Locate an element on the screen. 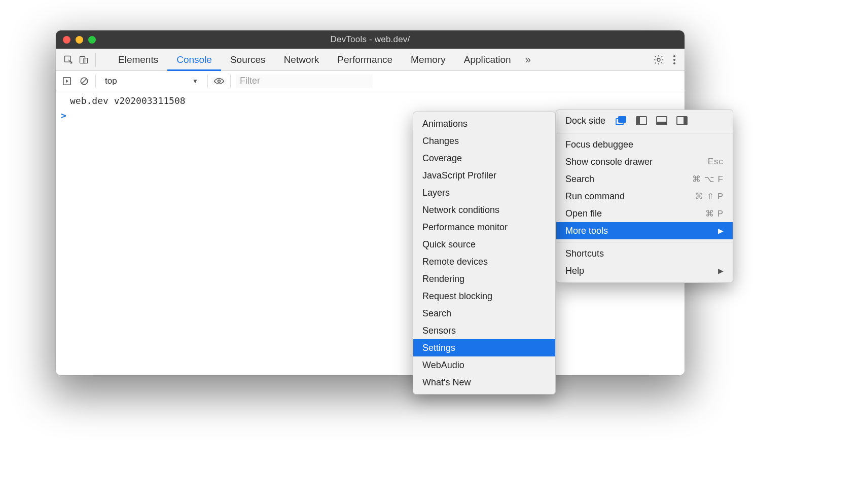  submenu-quick-source: Quick source is located at coordinates (484, 244).